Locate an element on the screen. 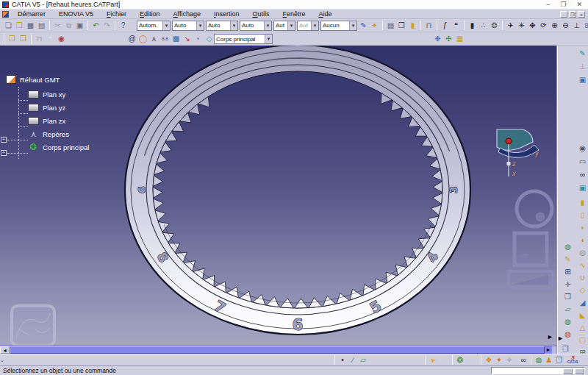 This screenshot has height=375, width=588. menu-edition: Edition is located at coordinates (150, 14).